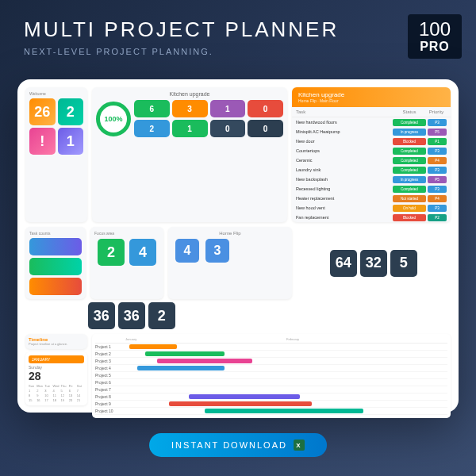  What do you see at coordinates (71, 141) in the screenshot?
I see `welcome-tile: 1` at bounding box center [71, 141].